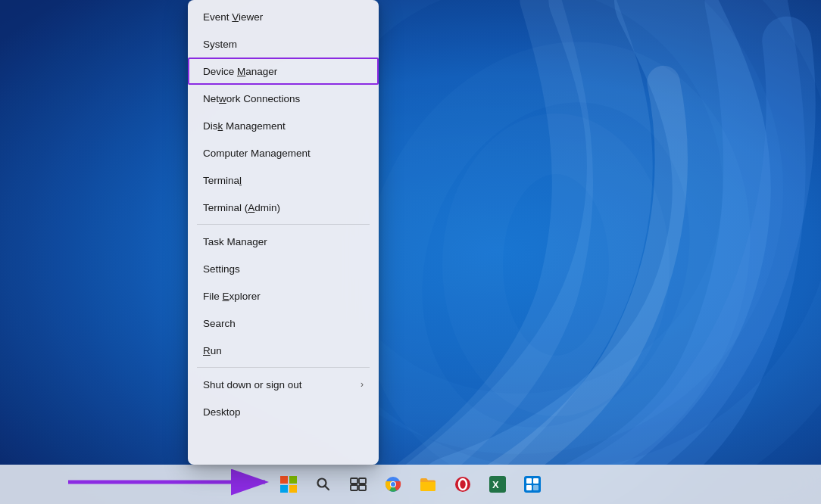  I want to click on menu-item-terminal: Terminal, so click(283, 180).